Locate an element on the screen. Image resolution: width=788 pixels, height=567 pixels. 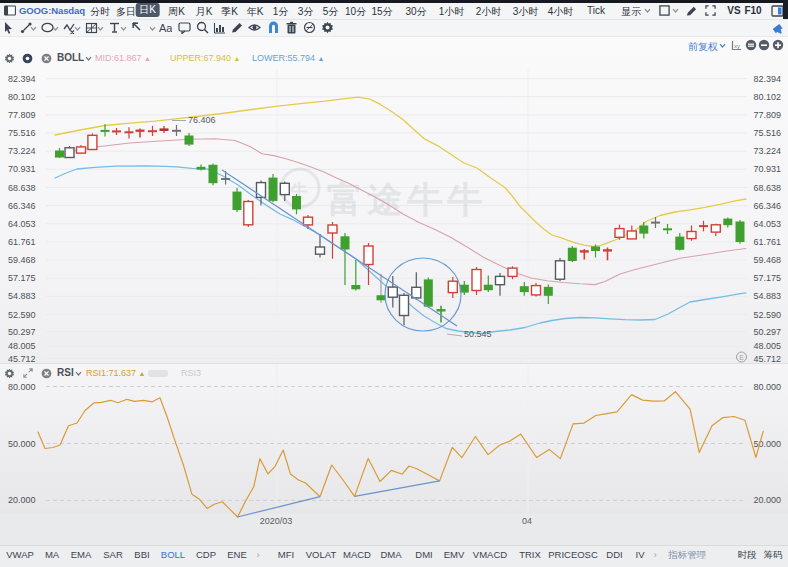
svg-text: E is located at coordinates (742, 358).